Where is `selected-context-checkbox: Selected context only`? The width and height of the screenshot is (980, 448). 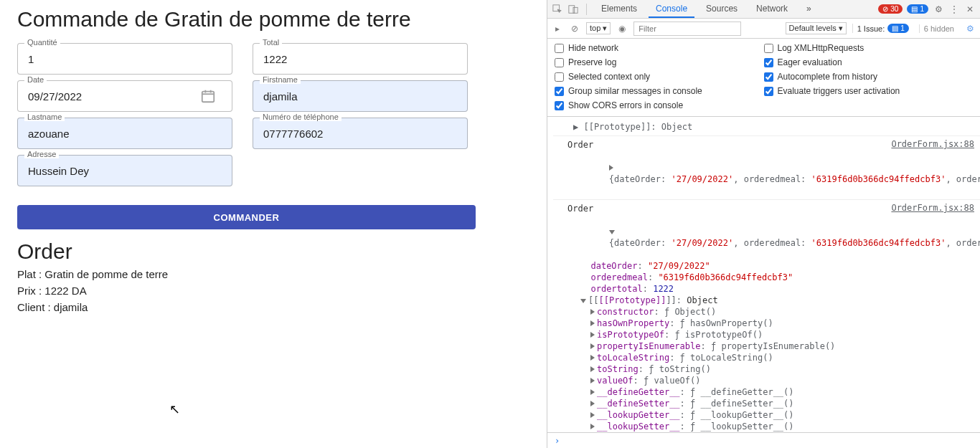 selected-context-checkbox: Selected context only is located at coordinates (659, 77).